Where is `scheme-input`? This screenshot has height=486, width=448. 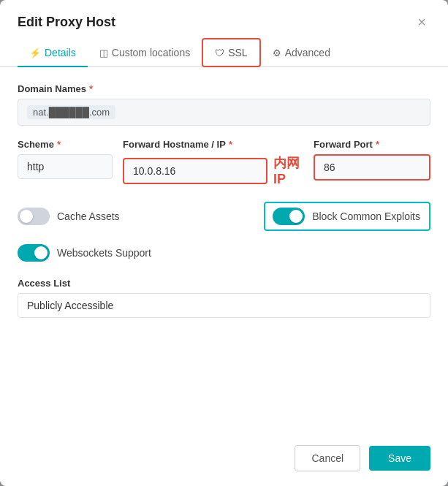 scheme-input is located at coordinates (65, 167).